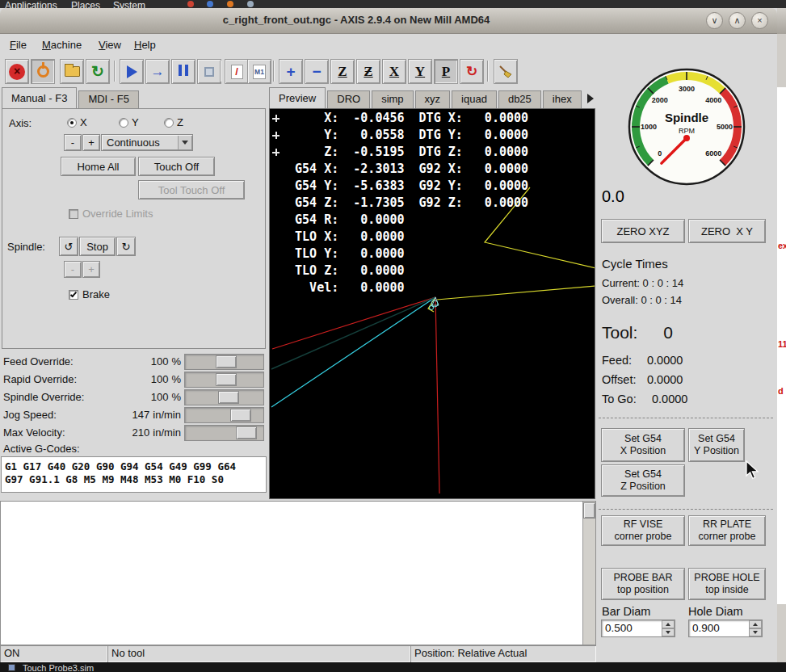 This screenshot has height=672, width=786. What do you see at coordinates (591, 99) in the screenshot?
I see `tabs-scroll-right-icon` at bounding box center [591, 99].